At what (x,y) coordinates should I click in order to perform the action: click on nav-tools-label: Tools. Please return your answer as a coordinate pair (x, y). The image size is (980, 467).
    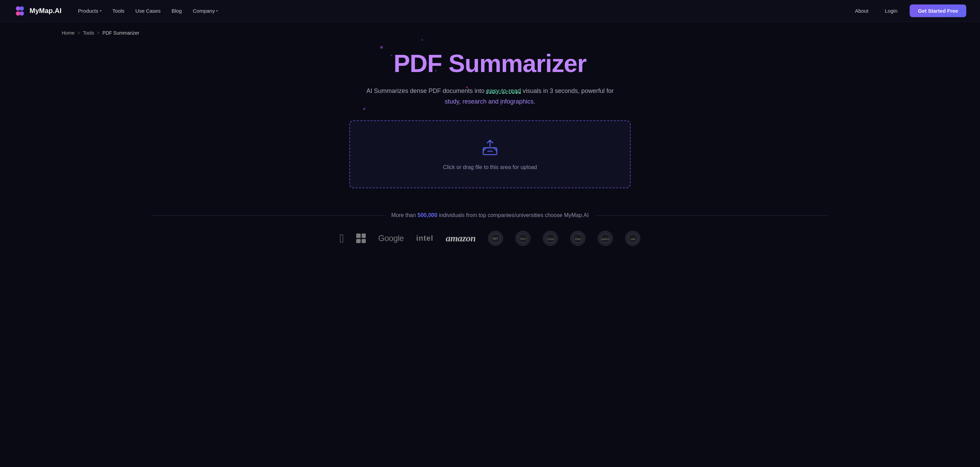
    Looking at the image, I should click on (119, 11).